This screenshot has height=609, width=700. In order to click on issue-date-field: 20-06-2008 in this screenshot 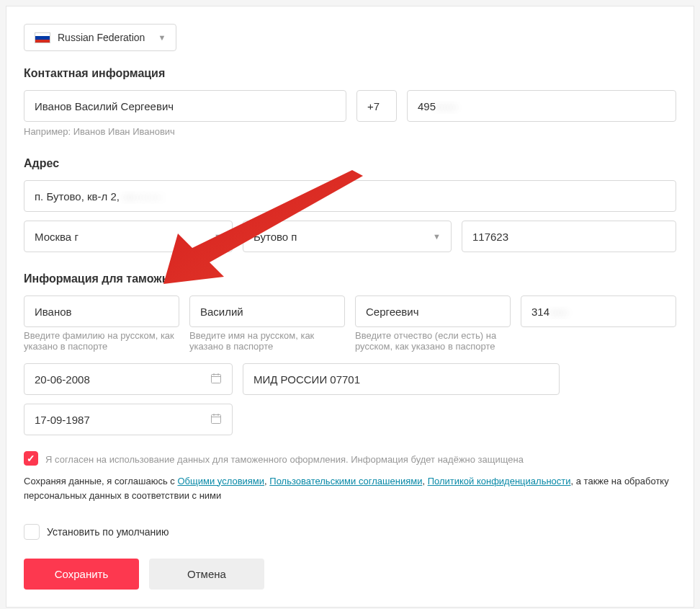, I will do `click(128, 379)`.